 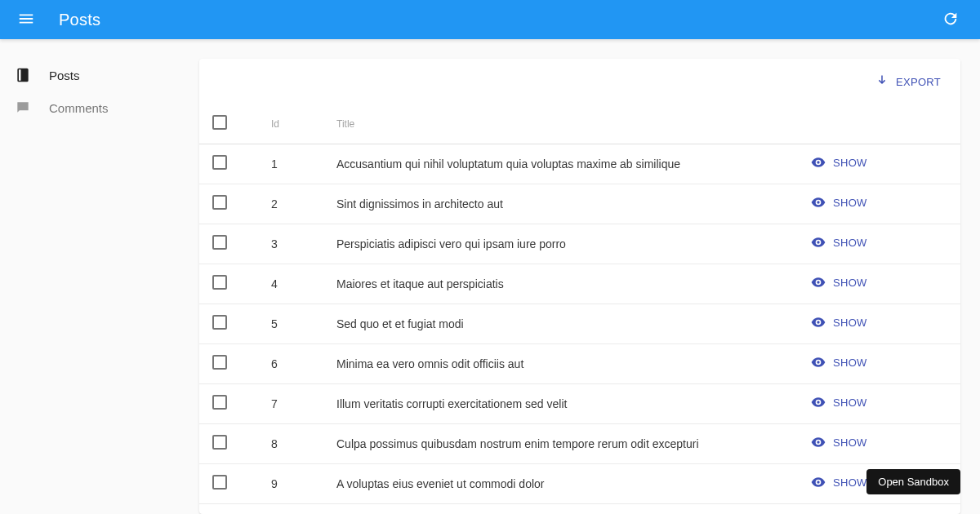 I want to click on cell-id: 3, so click(x=291, y=243).